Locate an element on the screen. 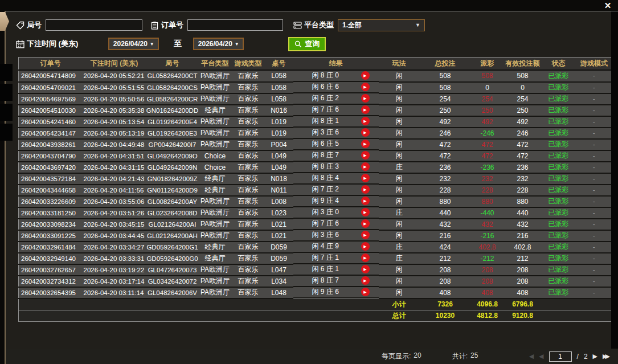 The width and height of the screenshot is (618, 364). first-page-button: ◀ is located at coordinates (531, 357).